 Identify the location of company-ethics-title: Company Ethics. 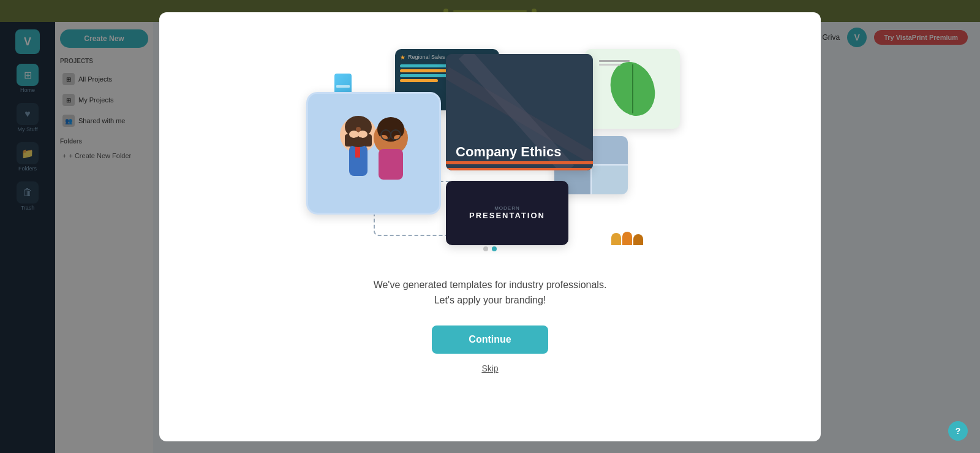
(519, 152).